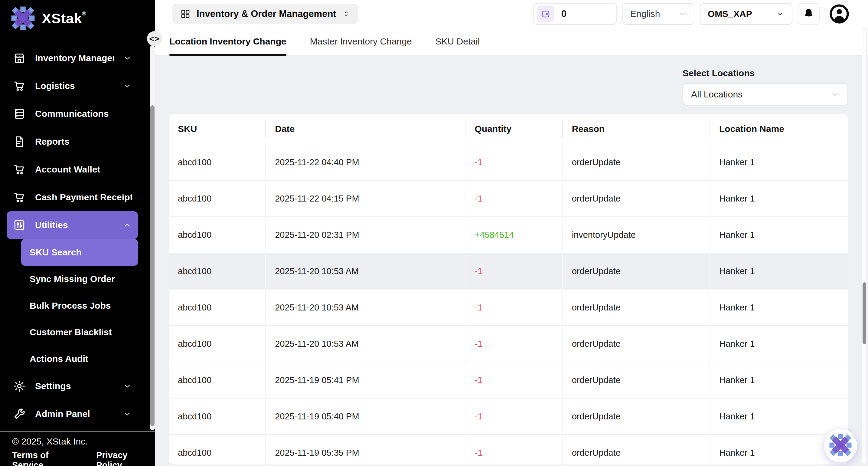  I want to click on table-row: abcd1002025-11-19 05:35 PM-1orderUpdateH…, so click(508, 450).